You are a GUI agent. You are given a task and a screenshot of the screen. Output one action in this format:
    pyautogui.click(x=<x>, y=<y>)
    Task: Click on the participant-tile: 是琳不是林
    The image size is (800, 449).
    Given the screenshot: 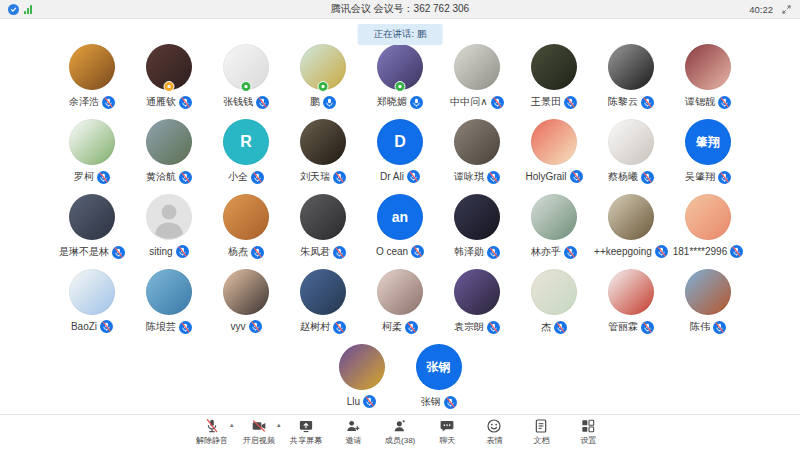 What is the action you would take?
    pyautogui.click(x=92, y=230)
    